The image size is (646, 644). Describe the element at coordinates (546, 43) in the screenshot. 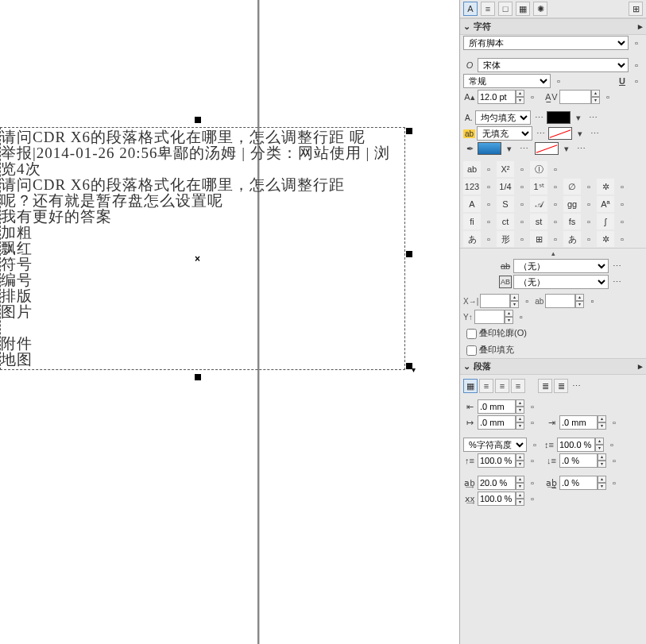

I see `script-select: 所有脚本` at that location.